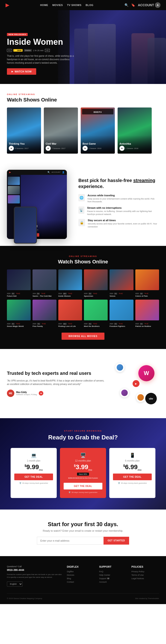 This screenshot has width=166, height=644. Describe the element at coordinates (83, 256) in the screenshot. I see `section-label-2: ONLINE STREAMING` at that location.